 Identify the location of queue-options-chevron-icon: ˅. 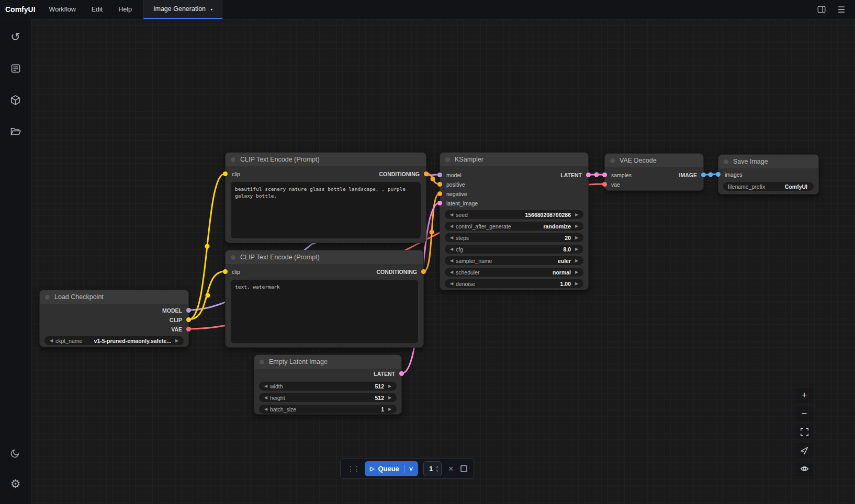
(411, 469).